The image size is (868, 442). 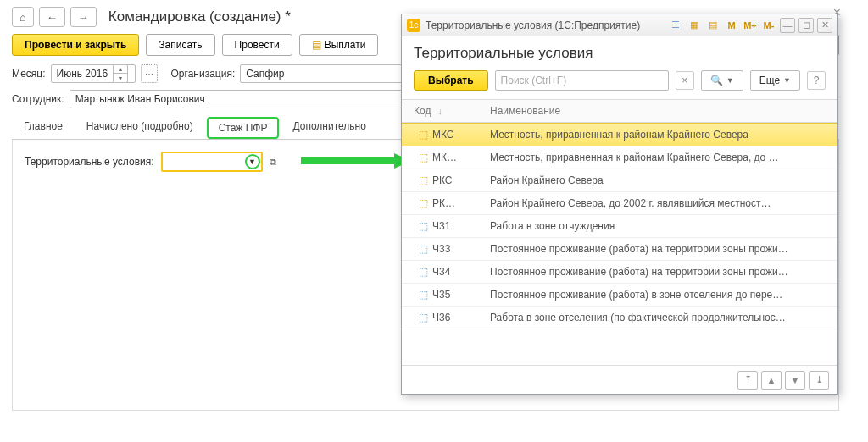 What do you see at coordinates (120, 69) in the screenshot?
I see `arrow-up-icon: ▲` at bounding box center [120, 69].